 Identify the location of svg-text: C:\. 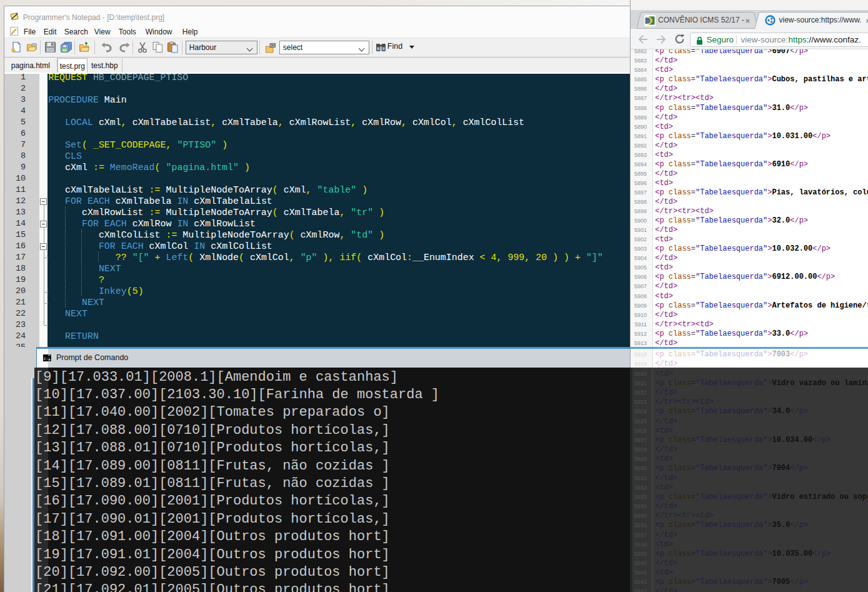
(47, 359).